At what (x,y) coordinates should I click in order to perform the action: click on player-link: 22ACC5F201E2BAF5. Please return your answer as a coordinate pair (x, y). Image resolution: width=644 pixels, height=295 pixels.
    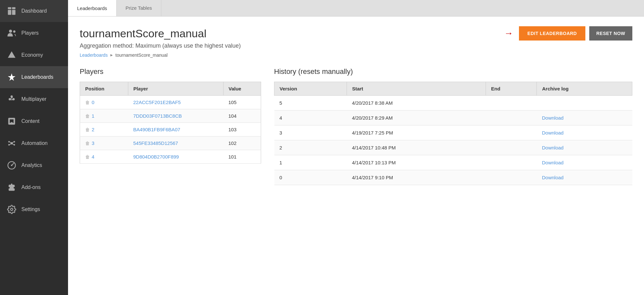
    Looking at the image, I should click on (157, 102).